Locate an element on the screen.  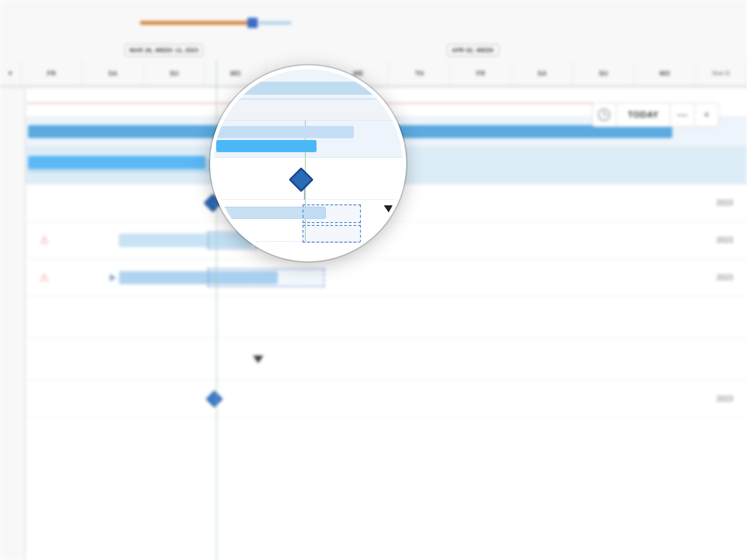
day-fr-1: FR is located at coordinates (51, 73).